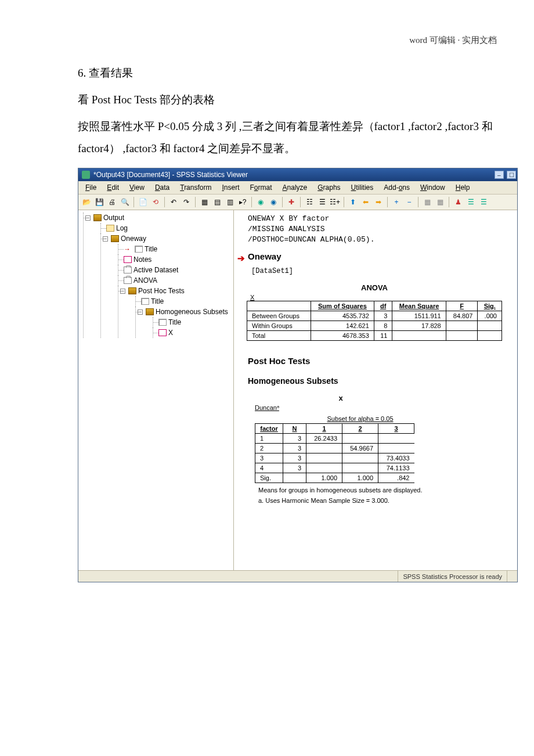  I want to click on col-ms: Mean Square, so click(419, 305).